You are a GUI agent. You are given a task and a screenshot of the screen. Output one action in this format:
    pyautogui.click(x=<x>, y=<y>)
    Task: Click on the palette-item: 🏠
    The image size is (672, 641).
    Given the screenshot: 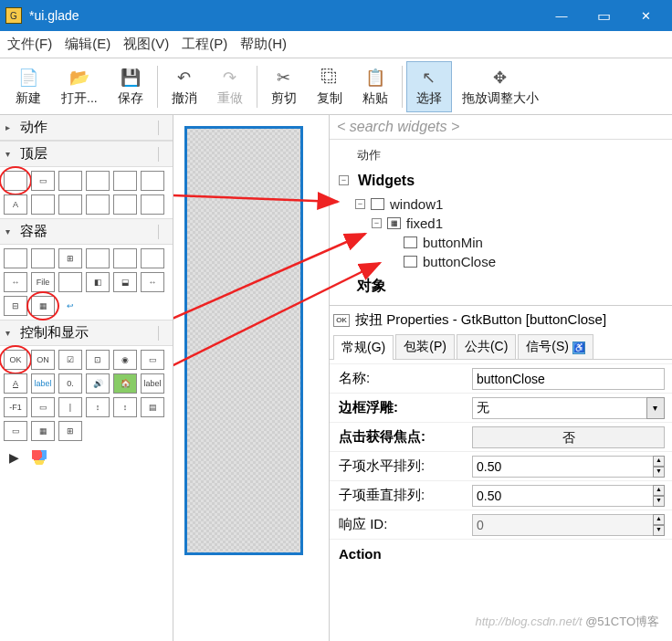 What is the action you would take?
    pyautogui.click(x=125, y=384)
    